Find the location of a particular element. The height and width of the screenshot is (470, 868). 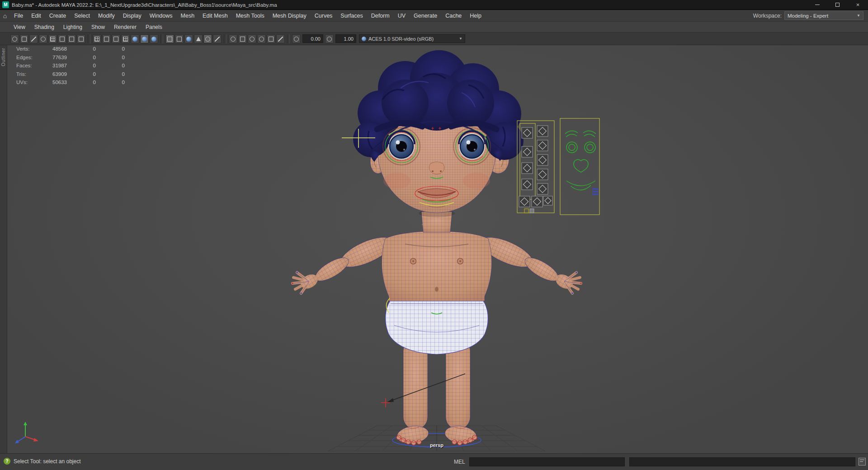

depth-of-field-icon is located at coordinates (252, 39).